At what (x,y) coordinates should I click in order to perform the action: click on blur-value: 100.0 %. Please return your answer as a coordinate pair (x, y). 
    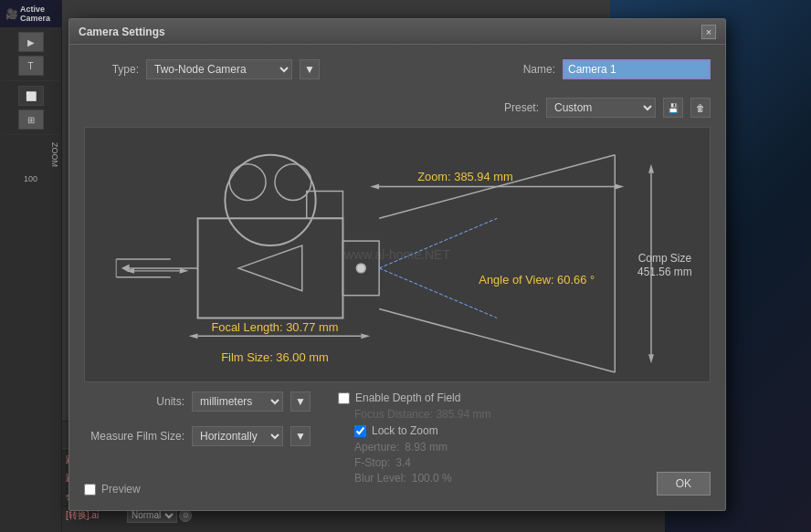
    Looking at the image, I should click on (432, 478).